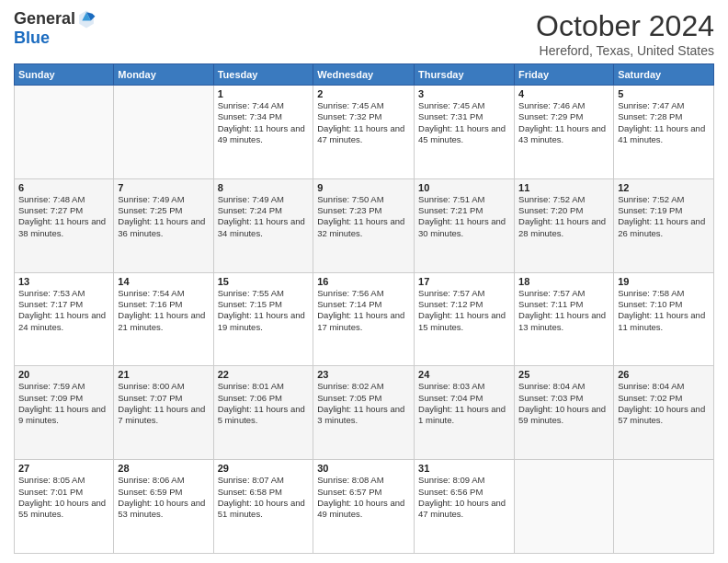 This screenshot has width=728, height=563. I want to click on day-number: 18, so click(564, 282).